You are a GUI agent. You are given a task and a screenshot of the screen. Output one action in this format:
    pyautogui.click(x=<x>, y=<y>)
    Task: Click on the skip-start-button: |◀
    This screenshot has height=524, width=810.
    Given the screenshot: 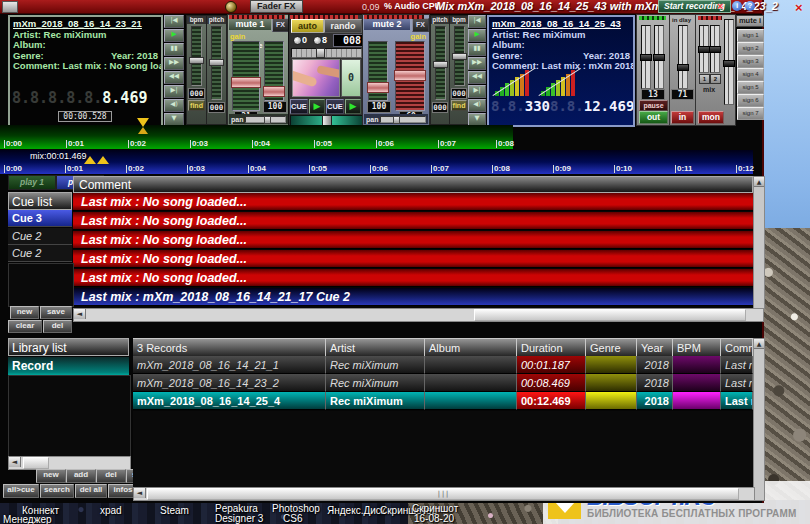 What is the action you would take?
    pyautogui.click(x=174, y=22)
    